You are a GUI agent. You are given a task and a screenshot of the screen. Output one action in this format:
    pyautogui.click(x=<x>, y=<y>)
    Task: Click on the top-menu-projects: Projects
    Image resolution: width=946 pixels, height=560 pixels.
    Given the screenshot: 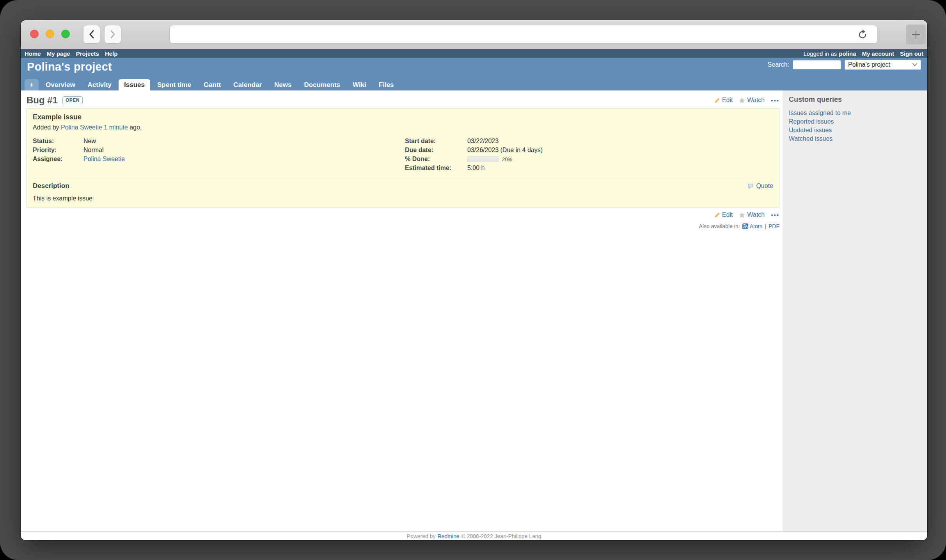 What is the action you would take?
    pyautogui.click(x=87, y=54)
    